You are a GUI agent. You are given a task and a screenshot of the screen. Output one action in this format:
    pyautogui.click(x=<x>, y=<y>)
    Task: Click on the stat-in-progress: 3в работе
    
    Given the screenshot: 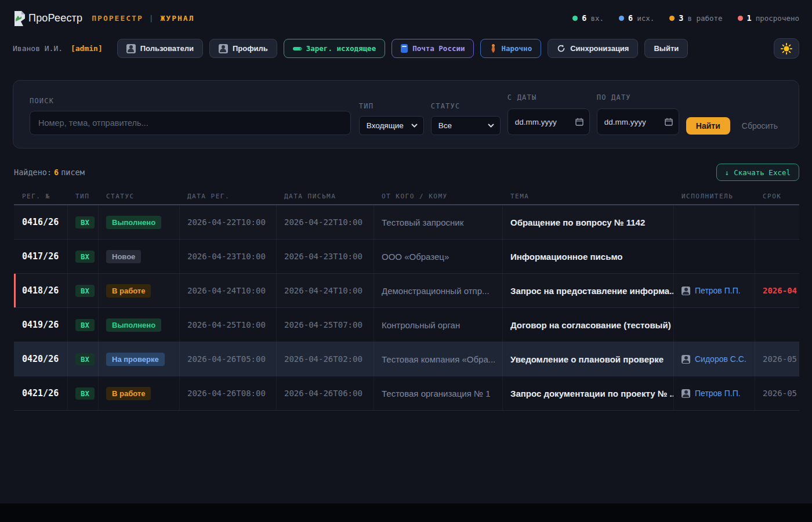 What is the action you would take?
    pyautogui.click(x=696, y=18)
    